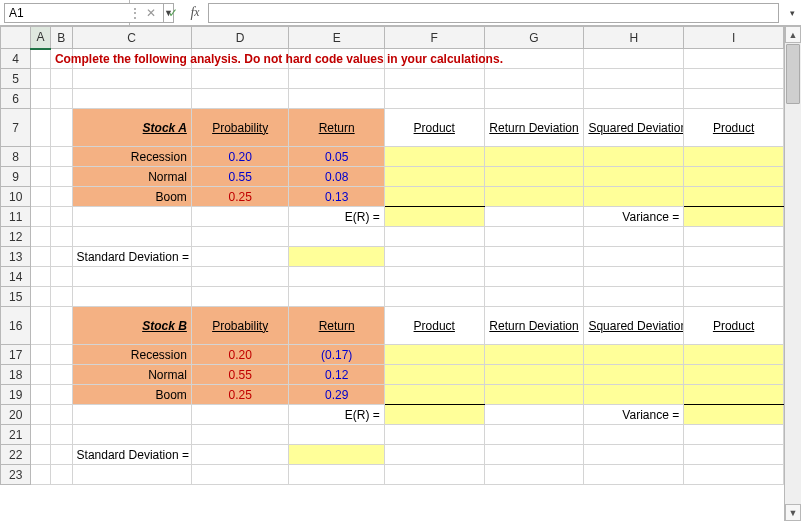 Image resolution: width=801 pixels, height=521 pixels. What do you see at coordinates (16, 177) in the screenshot?
I see `row-header: 9` at bounding box center [16, 177].